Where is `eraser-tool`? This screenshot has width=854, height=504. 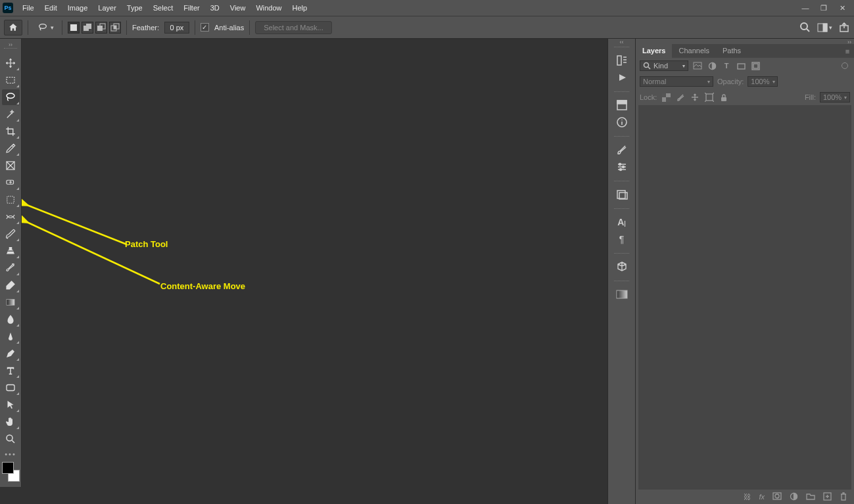
eraser-tool is located at coordinates (11, 285).